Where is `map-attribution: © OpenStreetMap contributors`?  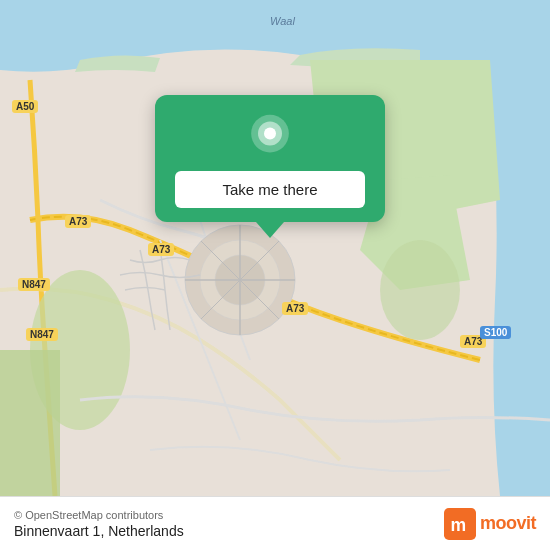 map-attribution: © OpenStreetMap contributors is located at coordinates (99, 515).